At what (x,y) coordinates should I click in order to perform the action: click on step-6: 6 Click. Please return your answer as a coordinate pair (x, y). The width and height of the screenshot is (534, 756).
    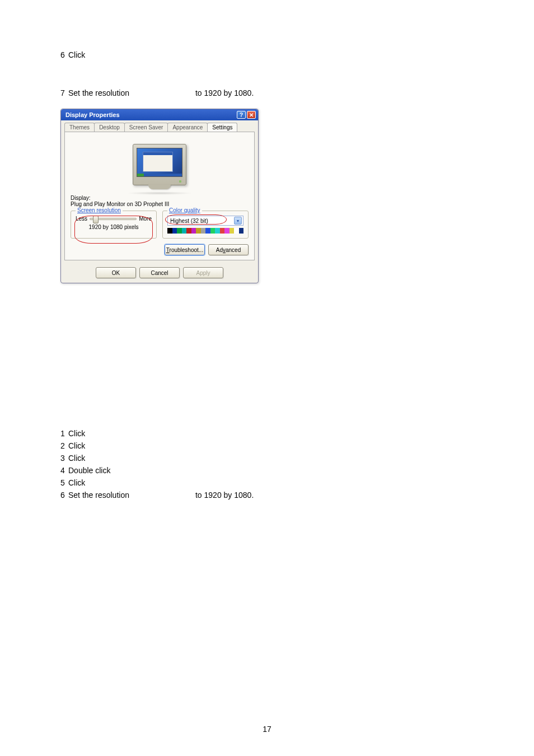
    Looking at the image, I should click on (267, 55).